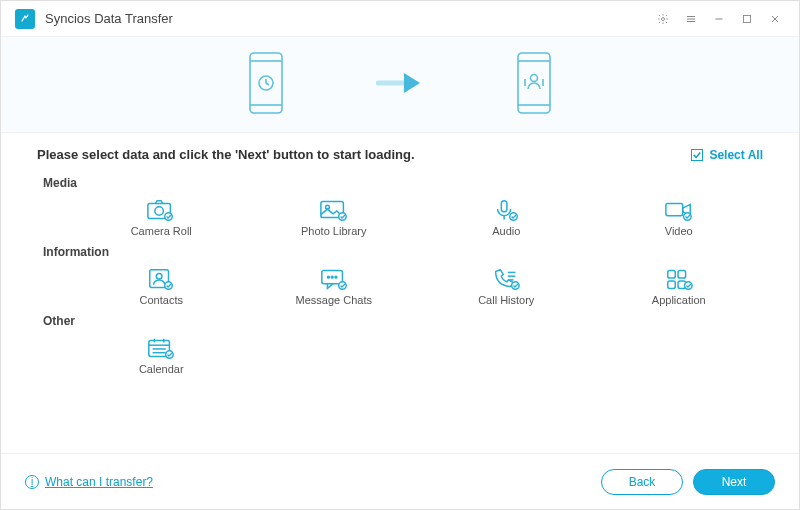 This screenshot has height=510, width=800. Describe the element at coordinates (161, 279) in the screenshot. I see `contacts-icon` at that location.